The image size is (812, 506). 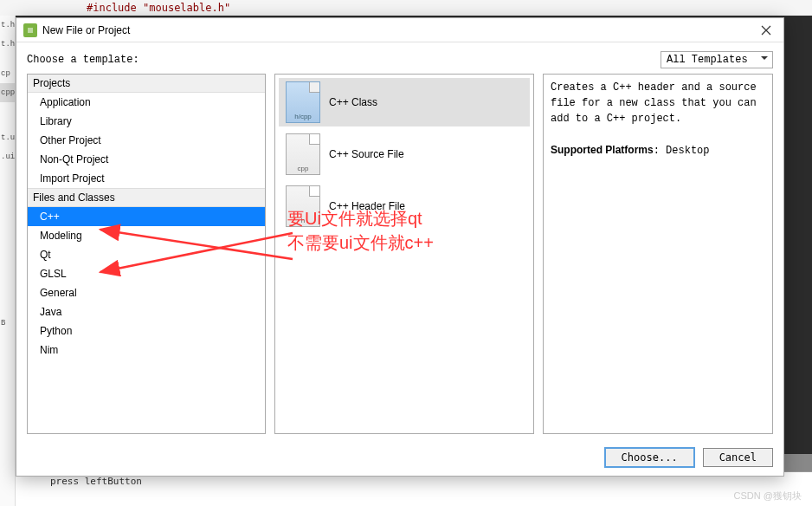 I want to click on file-type-item: h/cppC++ Class, so click(x=404, y=102).